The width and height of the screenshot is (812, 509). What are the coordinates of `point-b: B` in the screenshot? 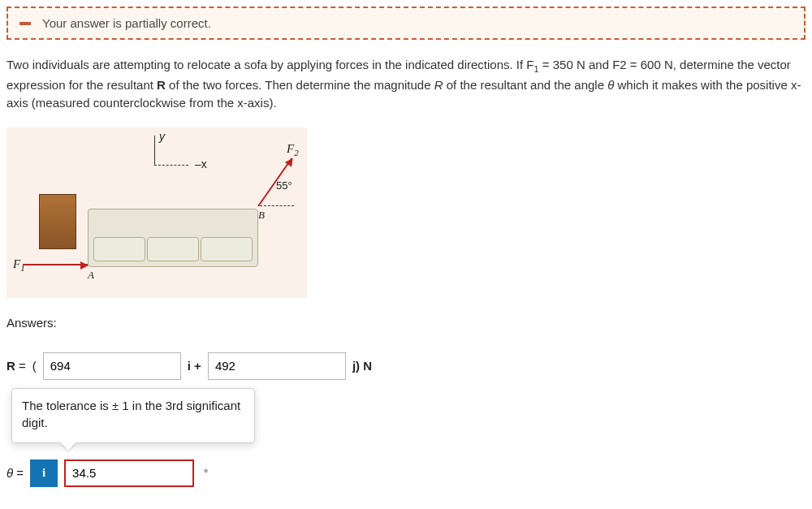 It's located at (261, 215).